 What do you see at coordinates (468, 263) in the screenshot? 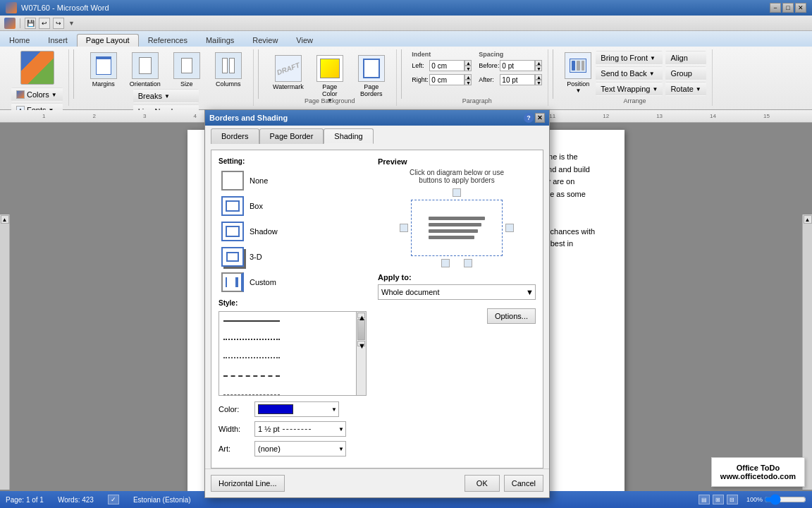
I see `bottom-right-border-button` at bounding box center [468, 263].